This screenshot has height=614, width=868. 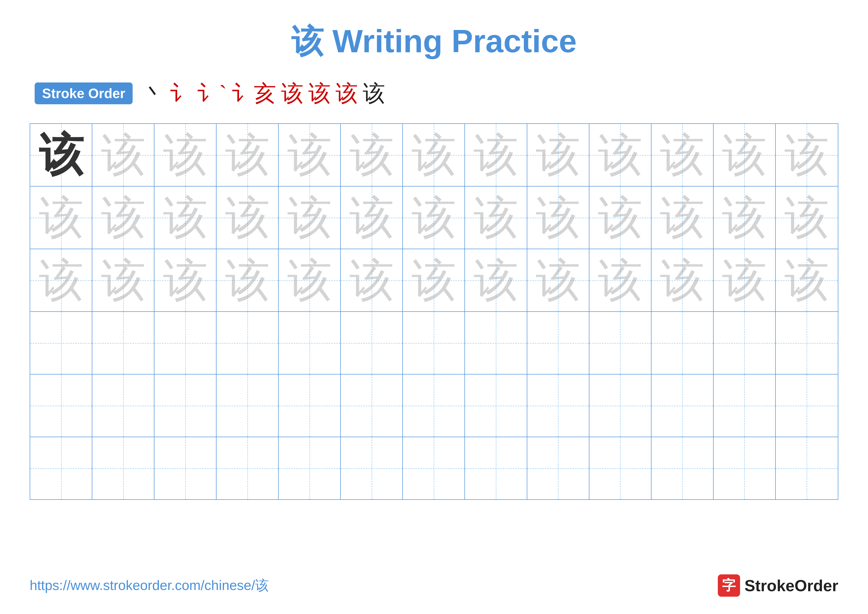 What do you see at coordinates (791, 586) in the screenshot?
I see `logo-text: StrokeOrder` at bounding box center [791, 586].